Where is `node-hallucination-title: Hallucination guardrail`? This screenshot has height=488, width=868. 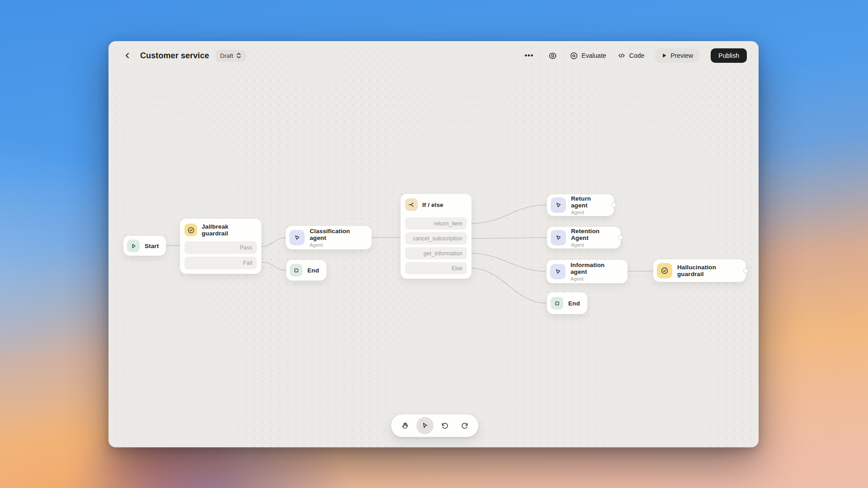 node-hallucination-title: Hallucination guardrail is located at coordinates (708, 271).